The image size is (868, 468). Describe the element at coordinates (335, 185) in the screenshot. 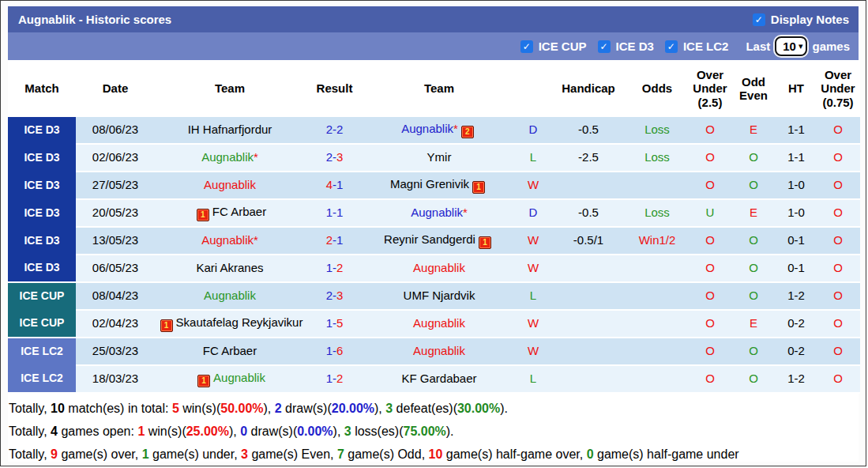

I see `score-cell: 4-1` at that location.